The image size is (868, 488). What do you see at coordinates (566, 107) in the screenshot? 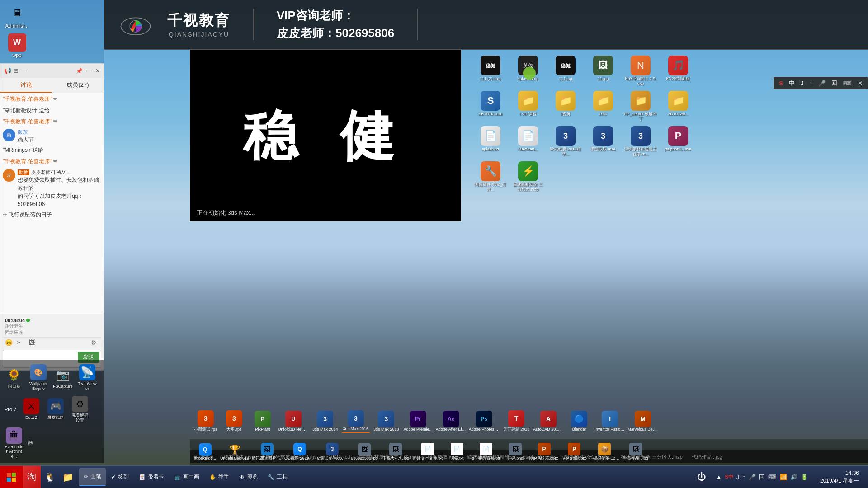
I see `icon-svideo-folder: 📁 s视屏` at bounding box center [566, 107].